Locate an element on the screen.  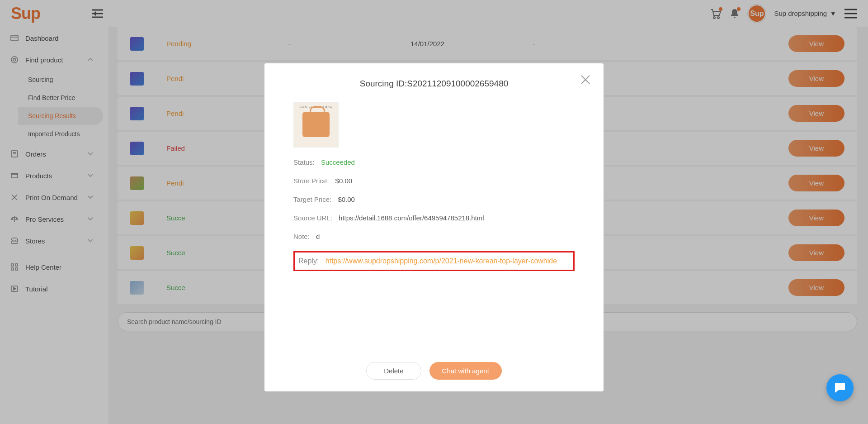
field-store-price: Store Price: $0.00 is located at coordinates (434, 181).